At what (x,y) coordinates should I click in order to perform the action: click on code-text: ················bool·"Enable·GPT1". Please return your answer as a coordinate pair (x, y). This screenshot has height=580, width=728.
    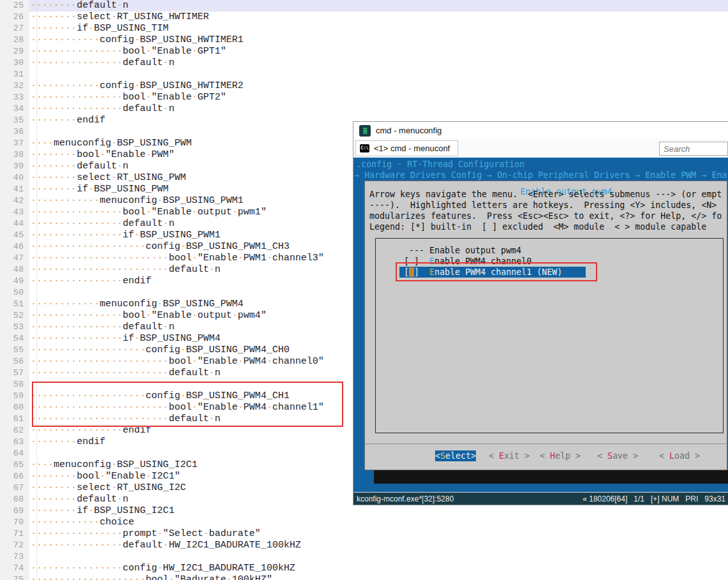
    Looking at the image, I should click on (128, 52).